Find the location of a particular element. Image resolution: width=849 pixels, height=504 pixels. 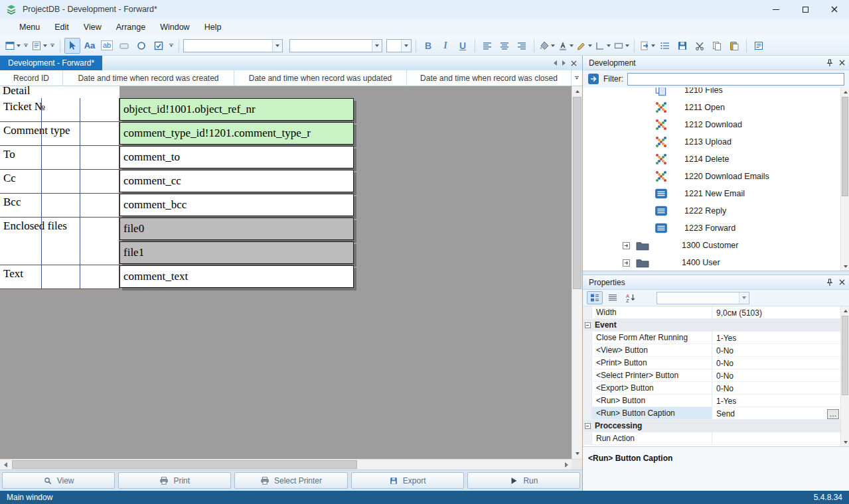

zoom-combo is located at coordinates (399, 46).